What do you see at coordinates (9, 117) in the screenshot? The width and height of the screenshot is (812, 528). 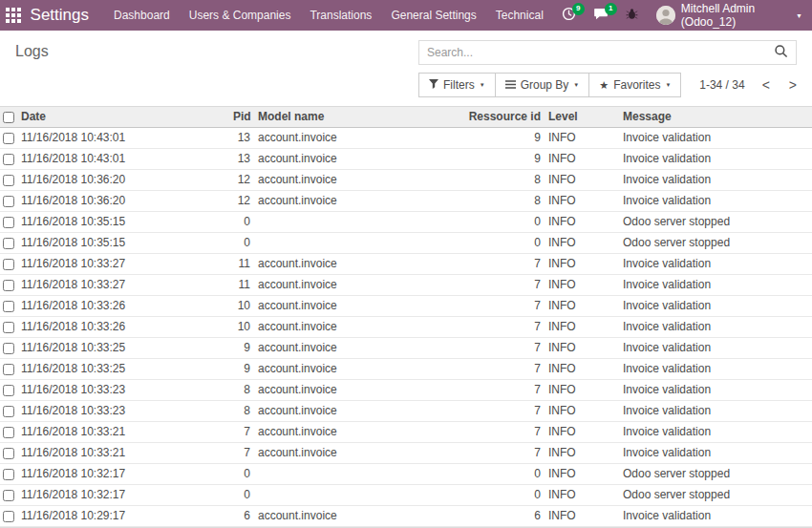 I see `select-all-checkbox-cell` at bounding box center [9, 117].